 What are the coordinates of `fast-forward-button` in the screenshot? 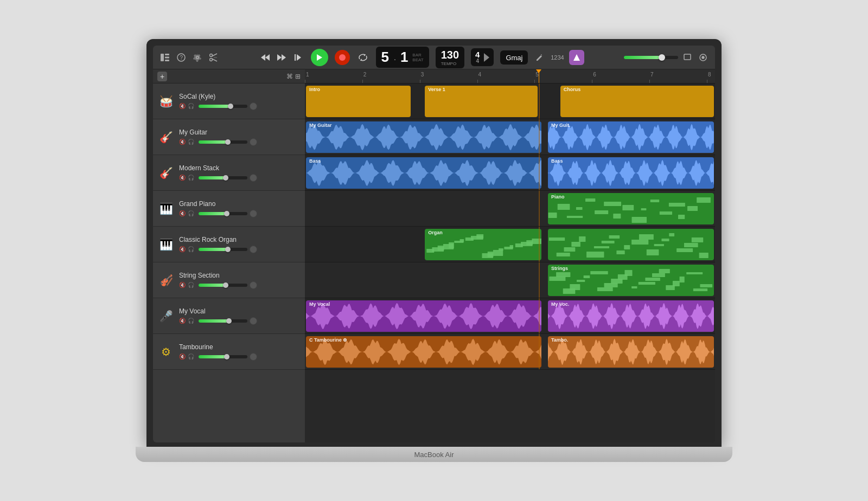 It's located at (282, 57).